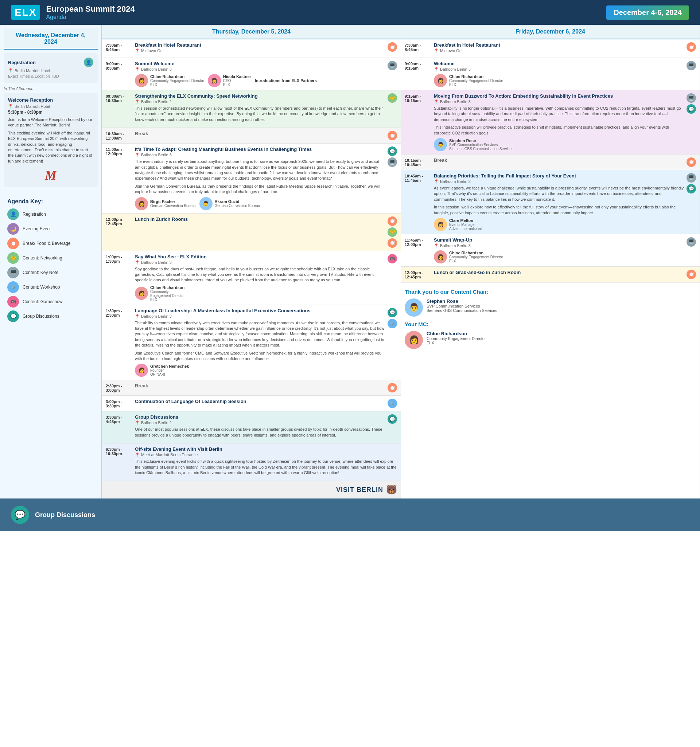 This screenshot has height=747, width=700. Describe the element at coordinates (392, 404) in the screenshot. I see `cont-workshop-icon: ⚙️` at that location.